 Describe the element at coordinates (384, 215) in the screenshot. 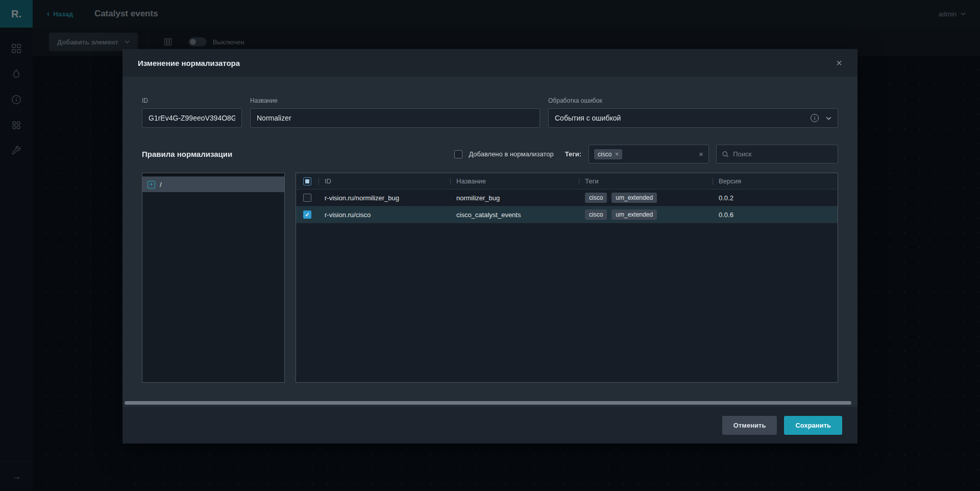

I see `row-id: r-vision.ru/cisco` at that location.